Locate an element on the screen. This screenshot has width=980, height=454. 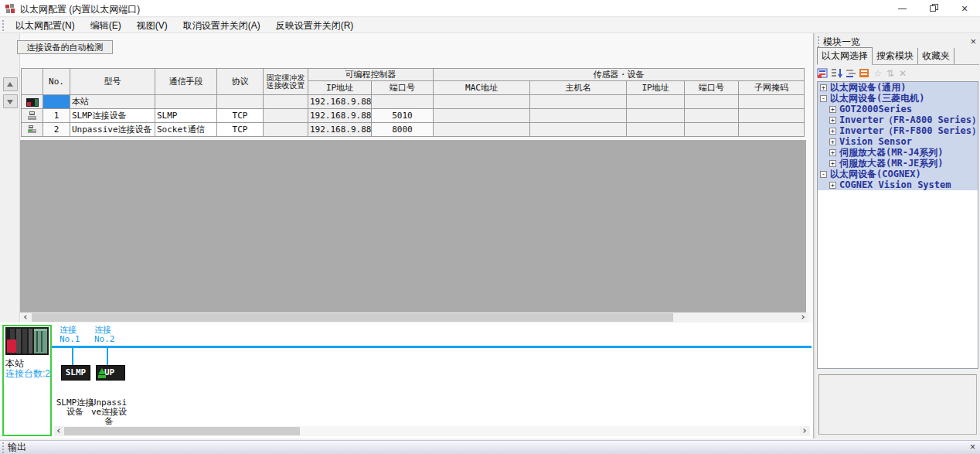
module-panel-close-icon: × is located at coordinates (973, 42).